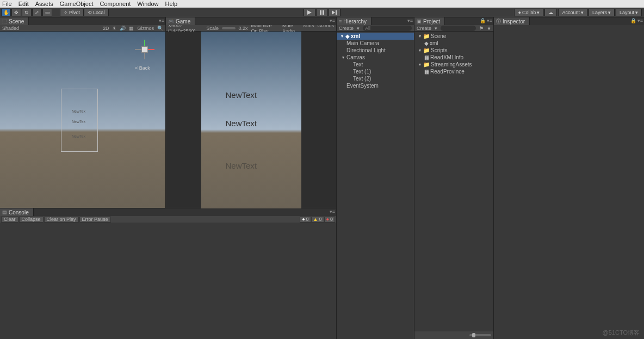 This screenshot has height=339, width=644. Describe the element at coordinates (322, 13) in the screenshot. I see `pause-button` at that location.